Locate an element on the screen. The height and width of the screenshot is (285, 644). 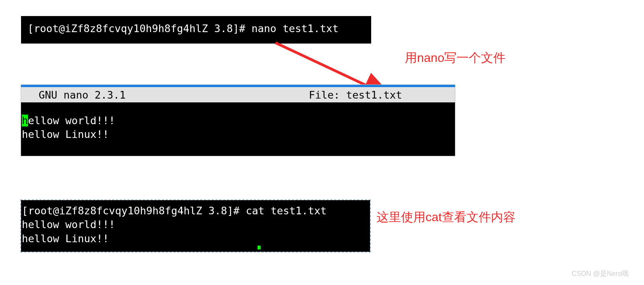
terminal-cat-output: [root@iZf8z8fcvqy10h9h8fg4hlZ 3.8]# cat … is located at coordinates (196, 226).